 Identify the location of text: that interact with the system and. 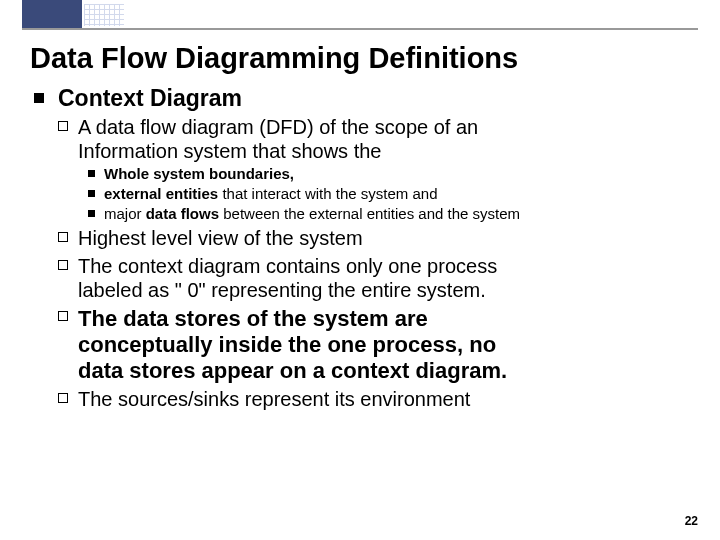
(328, 194).